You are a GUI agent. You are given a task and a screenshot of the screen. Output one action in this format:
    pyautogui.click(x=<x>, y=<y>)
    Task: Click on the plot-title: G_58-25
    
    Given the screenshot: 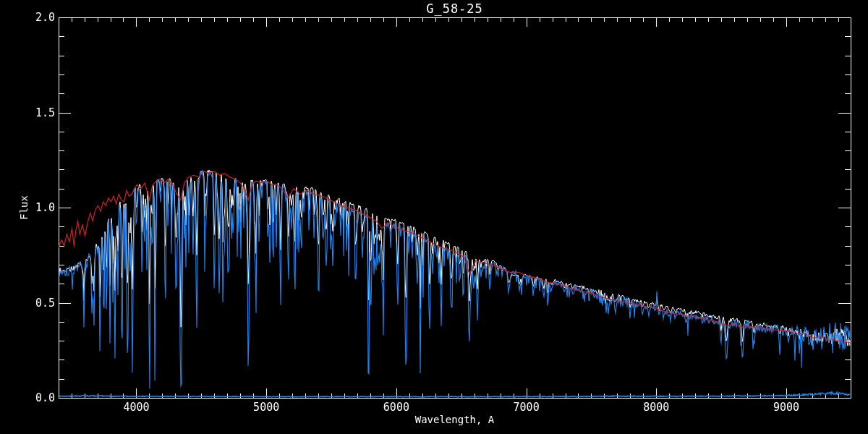 What is the action you would take?
    pyautogui.click(x=454, y=9)
    